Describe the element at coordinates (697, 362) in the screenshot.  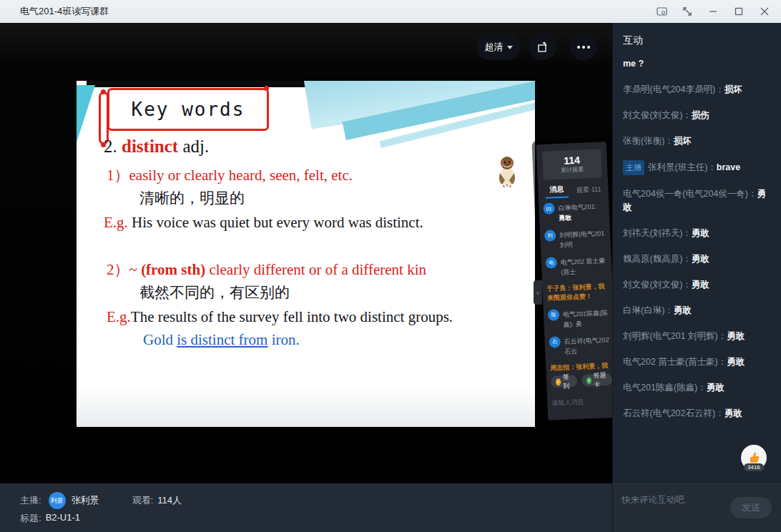
I see `chat-message: 电气202 苗士豪(苗士豪)：勇敢` at that location.